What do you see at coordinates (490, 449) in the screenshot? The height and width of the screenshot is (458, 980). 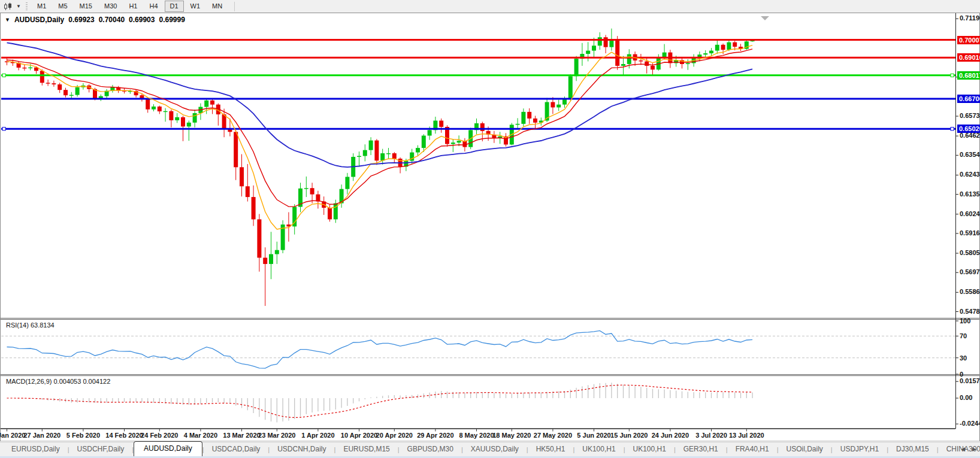 I see `chart-tab-bar: EURUSD,Daily|USDCHF,Daily|AUDUSD,Daily|U…` at bounding box center [490, 449].